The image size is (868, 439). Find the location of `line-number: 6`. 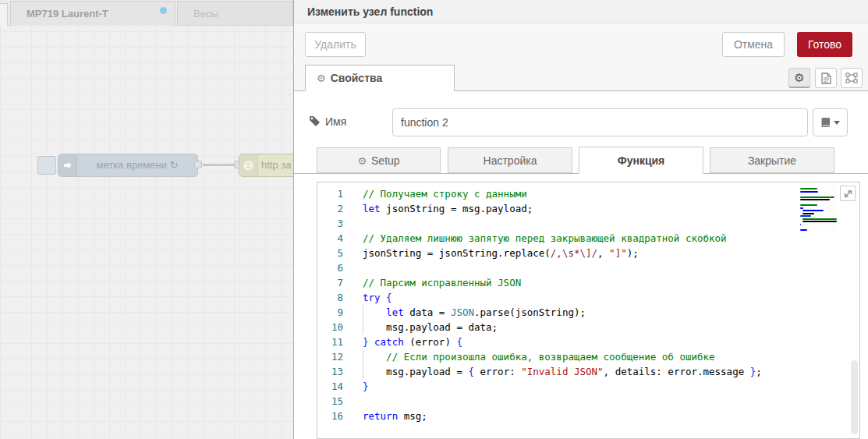

line-number: 6 is located at coordinates (335, 268).